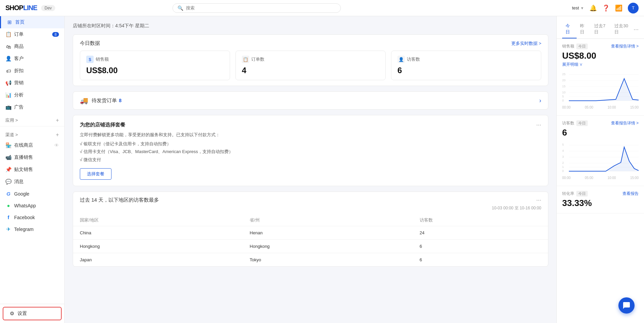  Describe the element at coordinates (32, 314) in the screenshot. I see `sidebar-item-settings: ⚙ 设置` at that location.